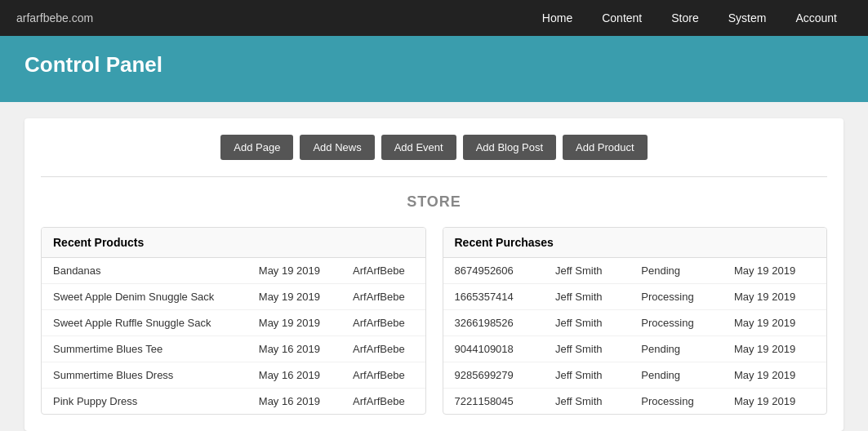 Image resolution: width=868 pixels, height=431 pixels. I want to click on nav-links: Home Content Store System Account, so click(689, 18).